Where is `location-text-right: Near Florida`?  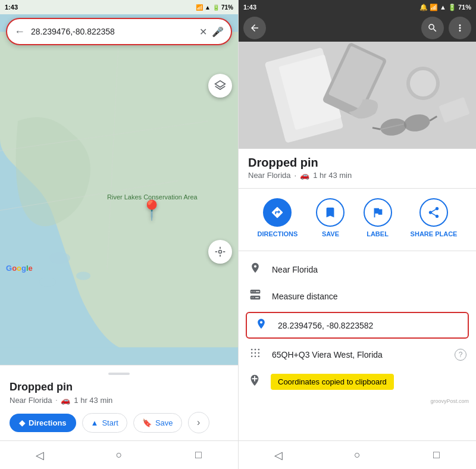 location-text-right: Near Florida is located at coordinates (270, 175).